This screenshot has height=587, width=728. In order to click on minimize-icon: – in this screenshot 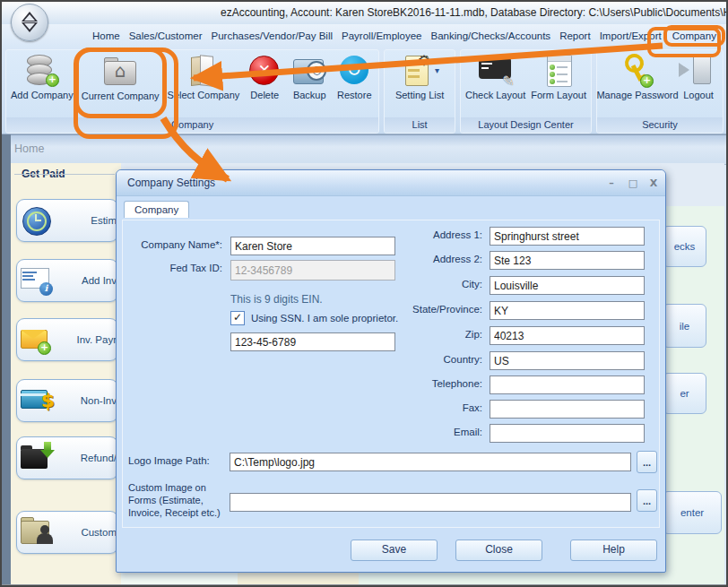, I will do `click(611, 184)`.